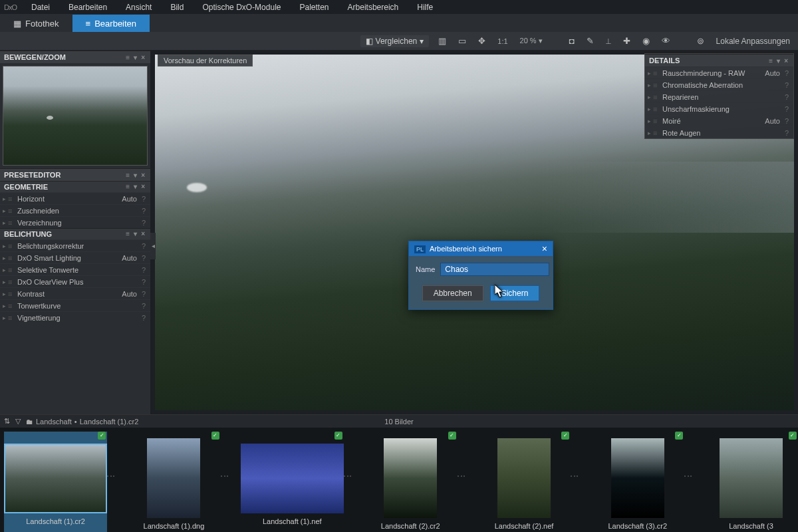  I want to click on compare-button: ◧ Vergleichen ▾, so click(395, 41).